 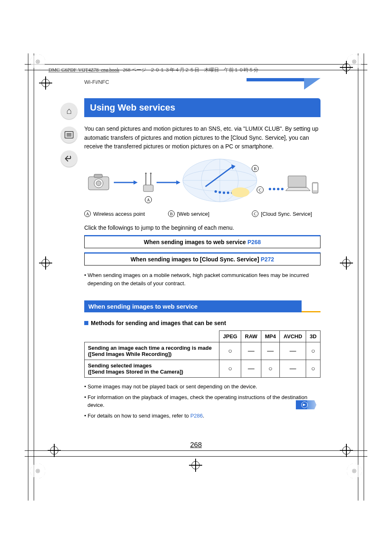 What do you see at coordinates (284, 85) in the screenshot?
I see `page-corner-fold` at bounding box center [284, 85].